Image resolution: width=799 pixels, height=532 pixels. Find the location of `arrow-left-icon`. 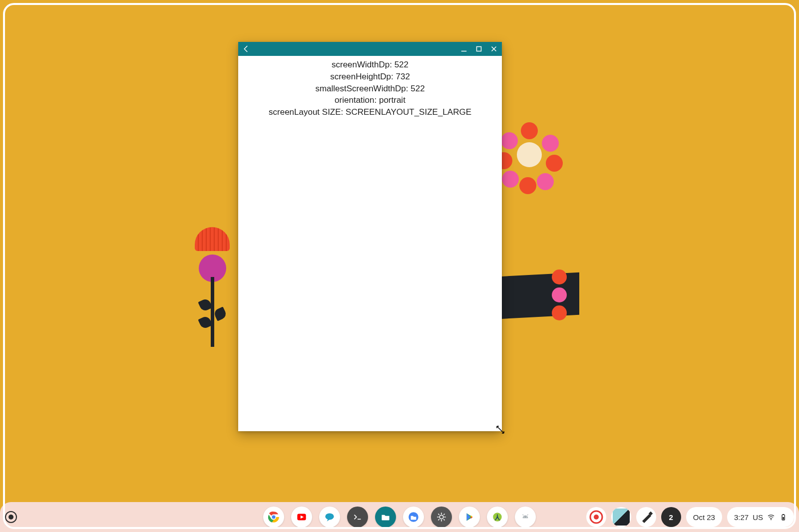

arrow-left-icon is located at coordinates (246, 49).